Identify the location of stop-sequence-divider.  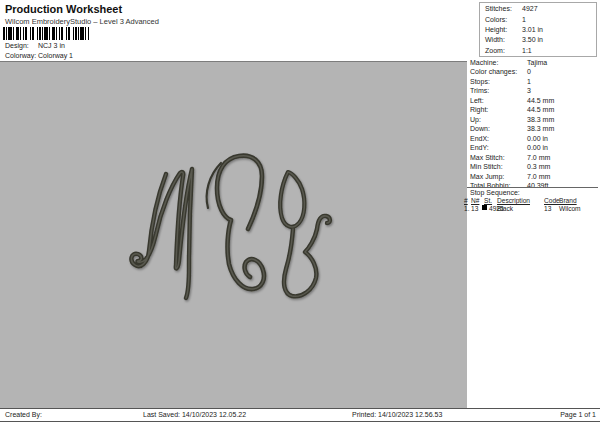
(532, 188).